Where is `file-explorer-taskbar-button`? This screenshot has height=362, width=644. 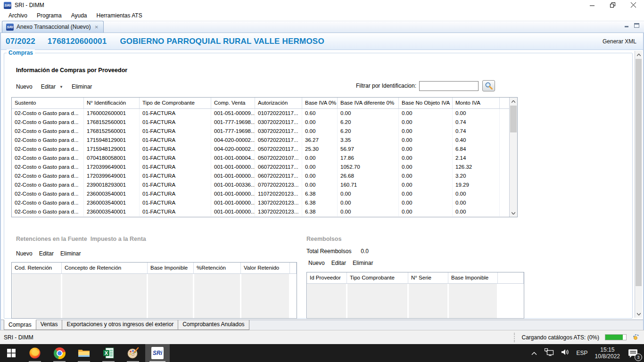 file-explorer-taskbar-button is located at coordinates (84, 353).